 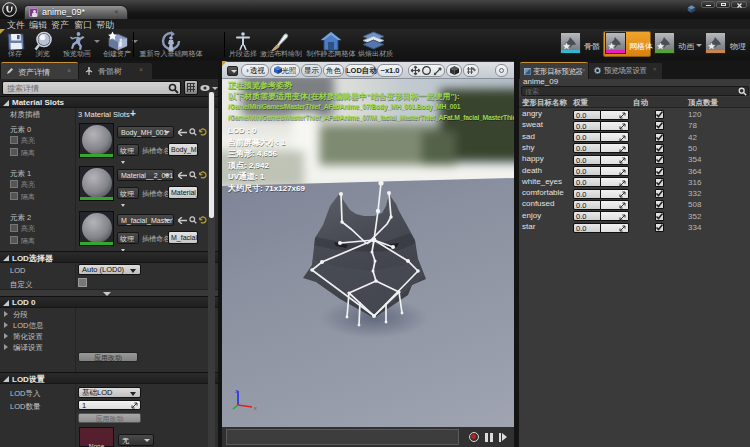 What do you see at coordinates (256, 408) in the screenshot?
I see `svg-text: x` at bounding box center [256, 408].